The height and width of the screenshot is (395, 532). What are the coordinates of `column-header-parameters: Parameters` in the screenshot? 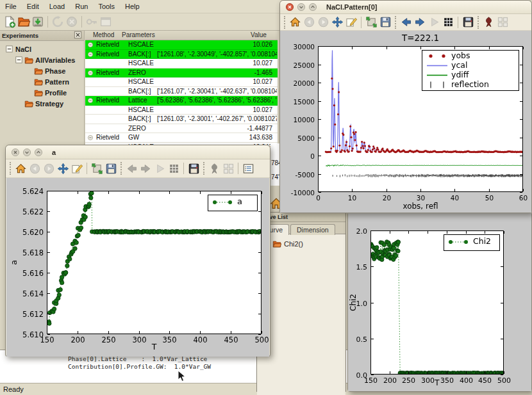 It's located at (138, 35).